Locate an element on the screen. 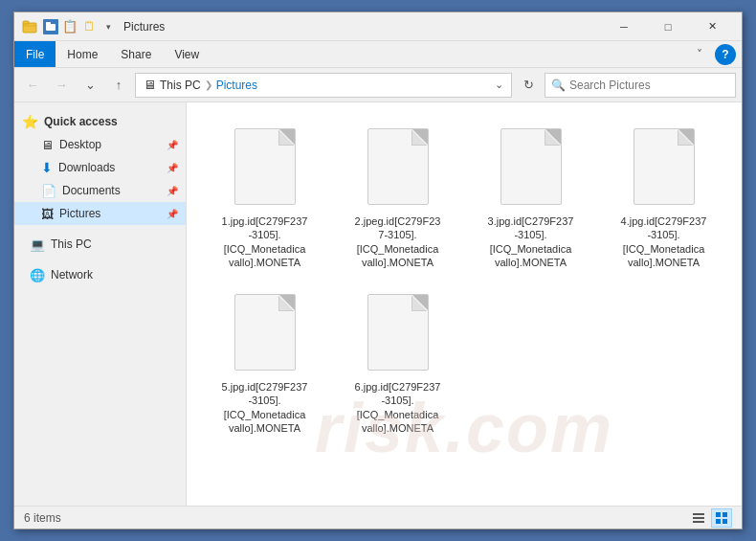 This screenshot has height=541, width=756. file-page-file4 is located at coordinates (664, 167).